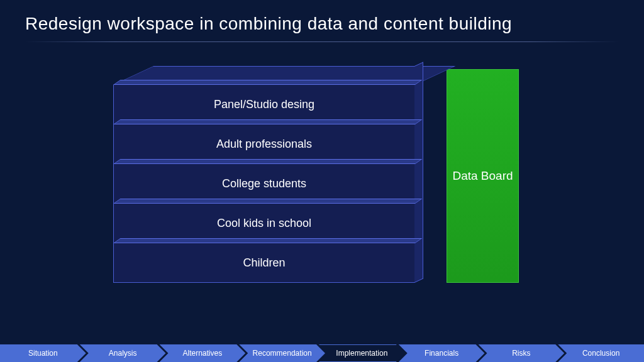 The image size is (644, 362). I want to click on layer-label: Children, so click(264, 263).